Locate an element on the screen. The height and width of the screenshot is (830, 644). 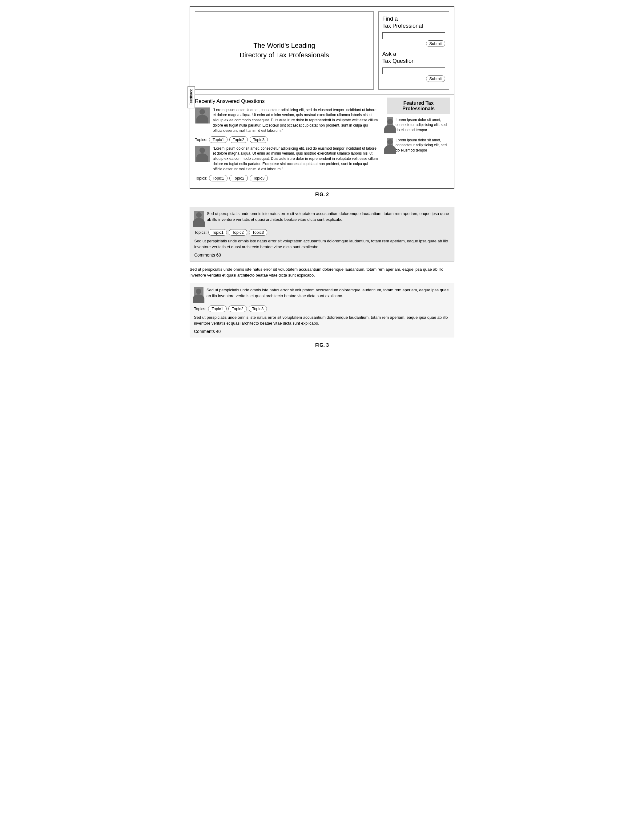
fig3-card2-comments: Comments 40 is located at coordinates (322, 331).